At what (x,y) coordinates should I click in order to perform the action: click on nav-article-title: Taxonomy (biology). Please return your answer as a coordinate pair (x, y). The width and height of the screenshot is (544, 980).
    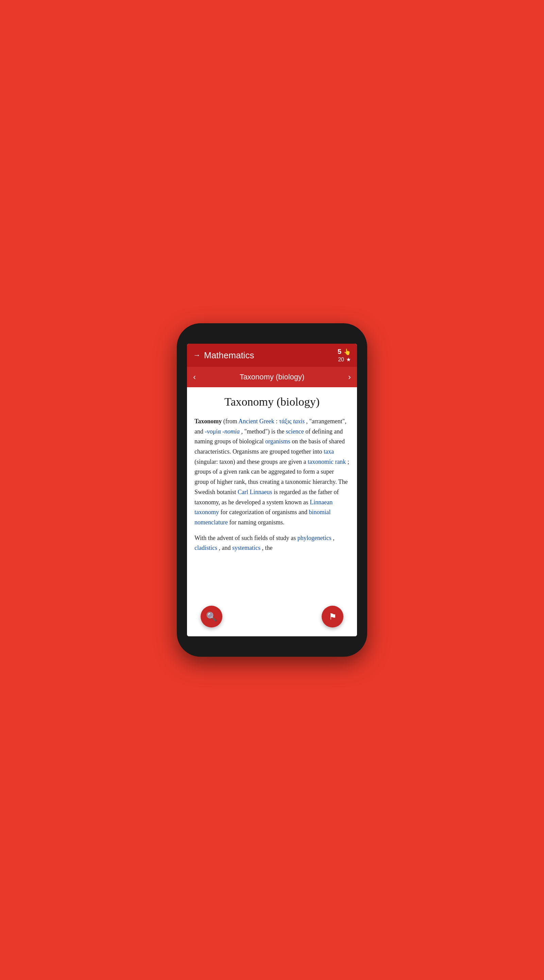
    Looking at the image, I should click on (272, 377).